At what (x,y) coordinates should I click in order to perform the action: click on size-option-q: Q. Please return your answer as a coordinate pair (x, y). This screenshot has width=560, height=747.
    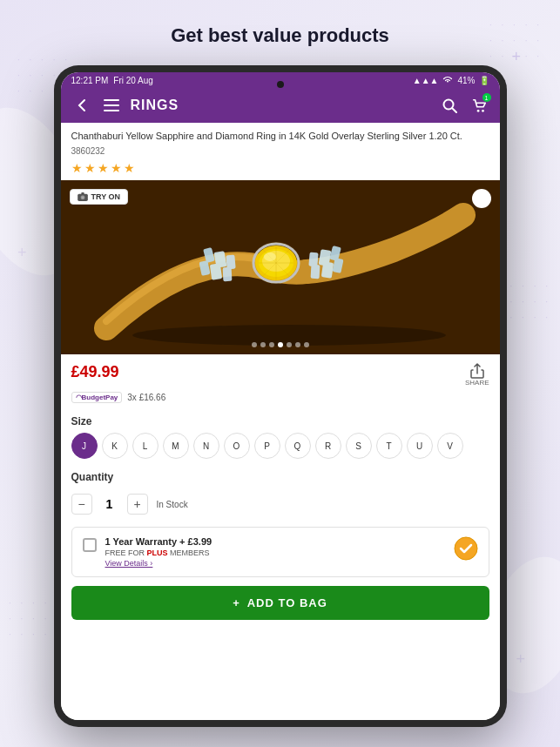
    Looking at the image, I should click on (298, 446).